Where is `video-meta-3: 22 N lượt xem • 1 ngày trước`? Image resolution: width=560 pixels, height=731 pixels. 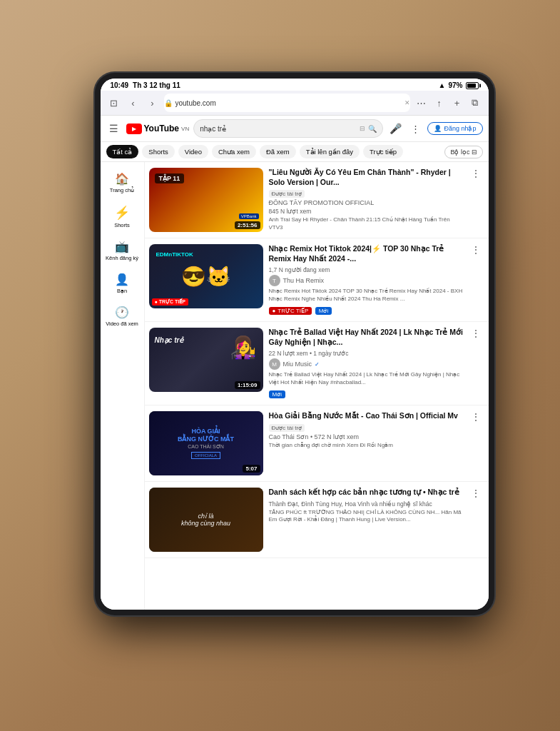
video-meta-3: 22 N lượt xem • 1 ngày trước is located at coordinates (367, 353).